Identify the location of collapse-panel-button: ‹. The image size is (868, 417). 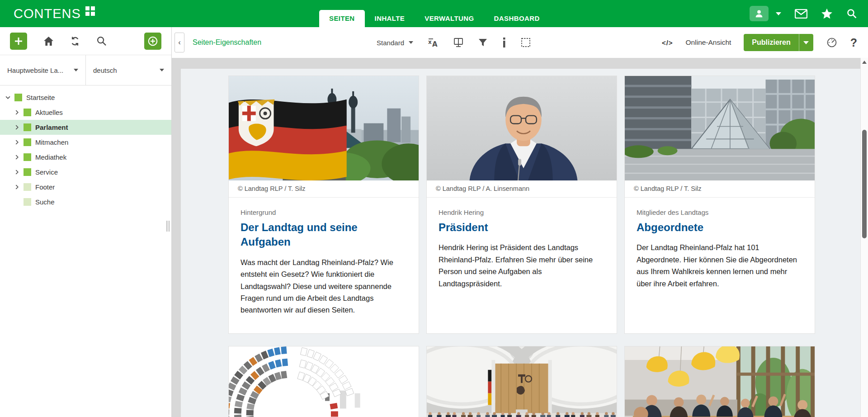
(179, 43).